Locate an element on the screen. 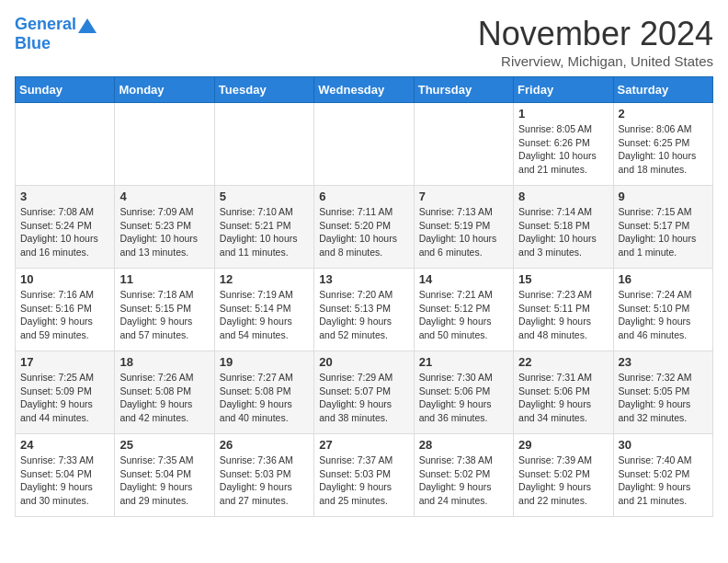  day-info: Sunrise: 7:40 AMSunset: 5:02 PMDaylight:… is located at coordinates (664, 480).